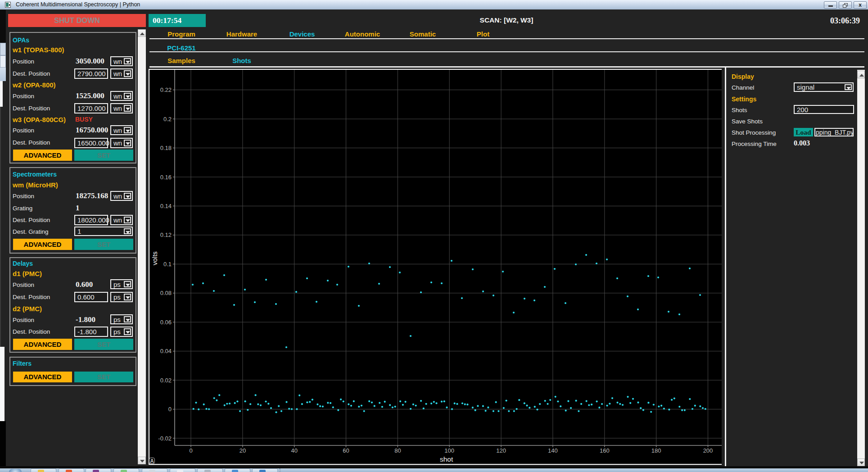  I want to click on svg-text: -0.02, so click(165, 439).